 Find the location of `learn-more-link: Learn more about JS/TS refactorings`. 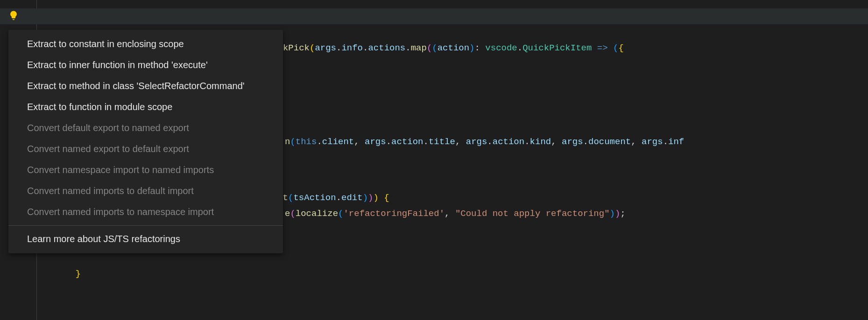

learn-more-link: Learn more about JS/TS refactorings is located at coordinates (146, 239).